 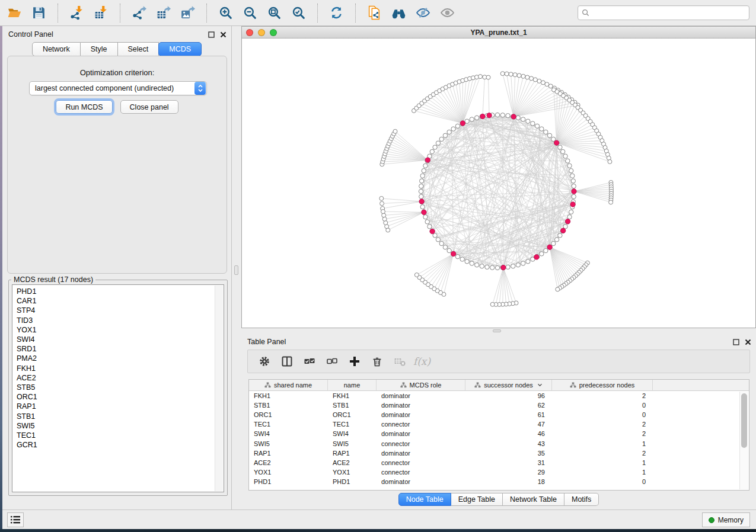 I want to click on mcds-result-item: TEC1, so click(x=116, y=435).